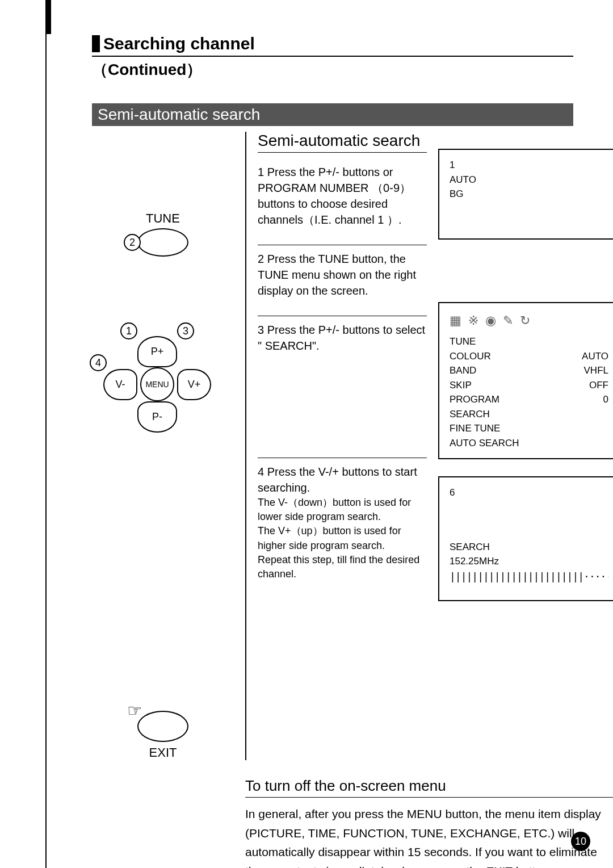  What do you see at coordinates (342, 280) in the screenshot?
I see `step-2-text: 2 Press the TUNE button, the TUNE menu s…` at bounding box center [342, 280].